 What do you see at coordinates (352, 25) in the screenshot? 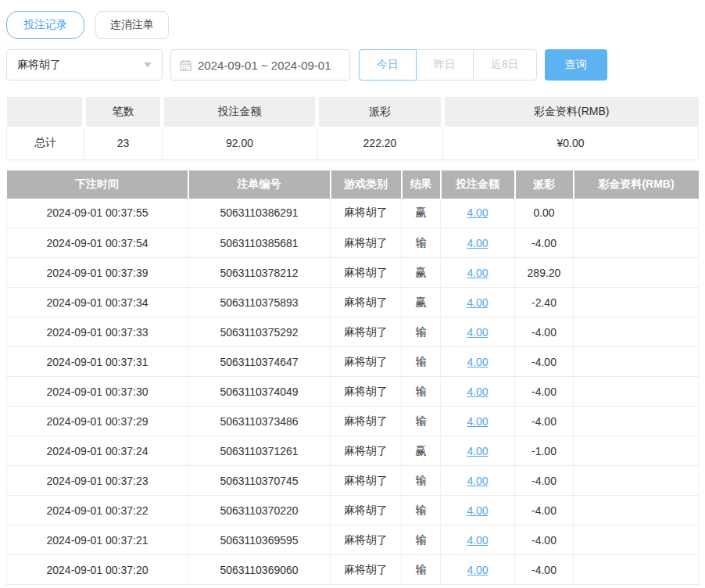
I see `top-tabs: 投注记录 连消注单` at bounding box center [352, 25].